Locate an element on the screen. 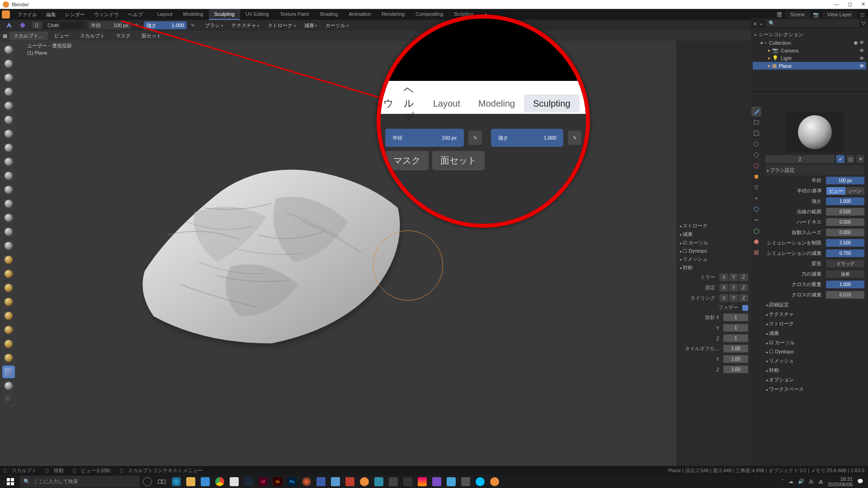 The height and width of the screenshot is (488, 868). tool-mask is located at coordinates (9, 400).